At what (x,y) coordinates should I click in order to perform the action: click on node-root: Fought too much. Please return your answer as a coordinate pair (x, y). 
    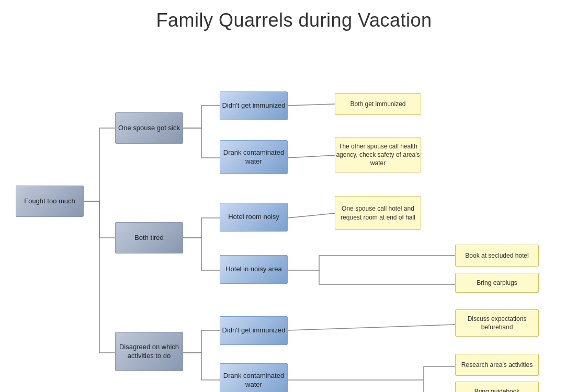
    Looking at the image, I should click on (50, 201).